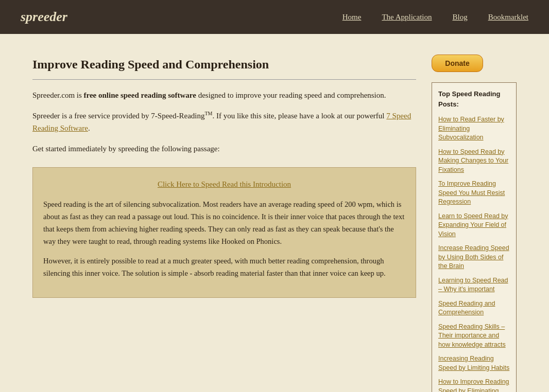 The image size is (549, 392). What do you see at coordinates (474, 257) in the screenshot?
I see `sidebar-link-4: Increase Reading Speed by Using Both Sid…` at bounding box center [474, 257].